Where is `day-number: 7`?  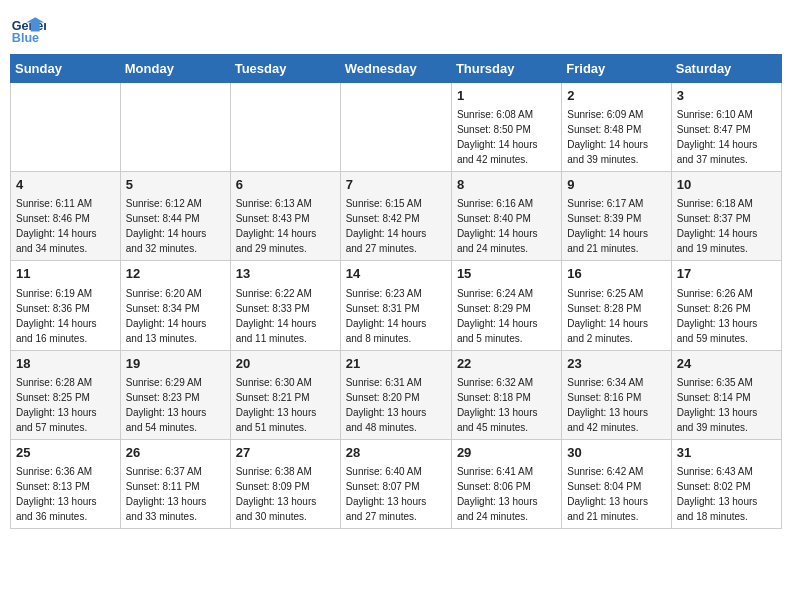 day-number: 7 is located at coordinates (396, 185).